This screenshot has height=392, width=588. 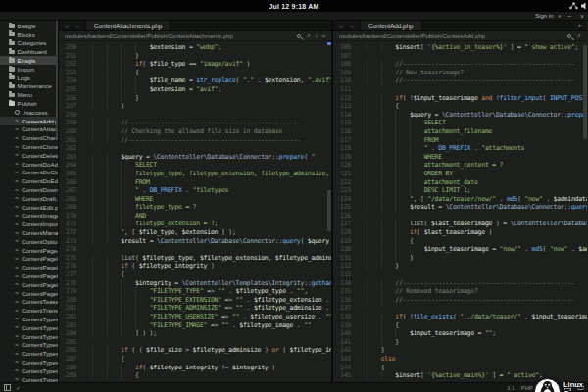 I want to click on clock: Jul 12 9:18 AM, so click(x=294, y=6).